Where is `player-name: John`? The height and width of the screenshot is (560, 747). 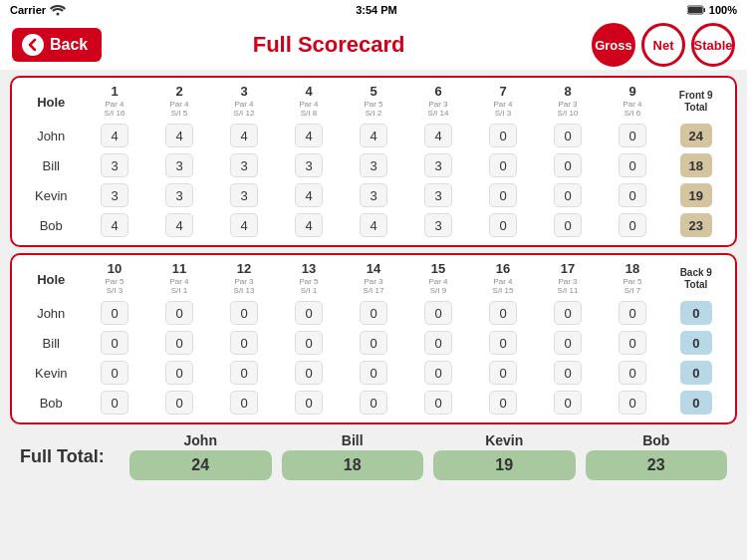
player-name: John is located at coordinates (52, 313).